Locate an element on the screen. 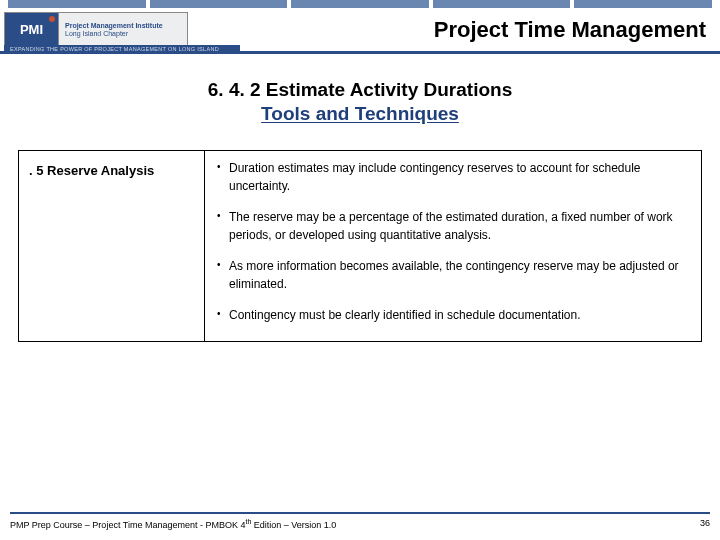  heading-main: 6. 4. 2 Estimate Activity Durations is located at coordinates (360, 90).